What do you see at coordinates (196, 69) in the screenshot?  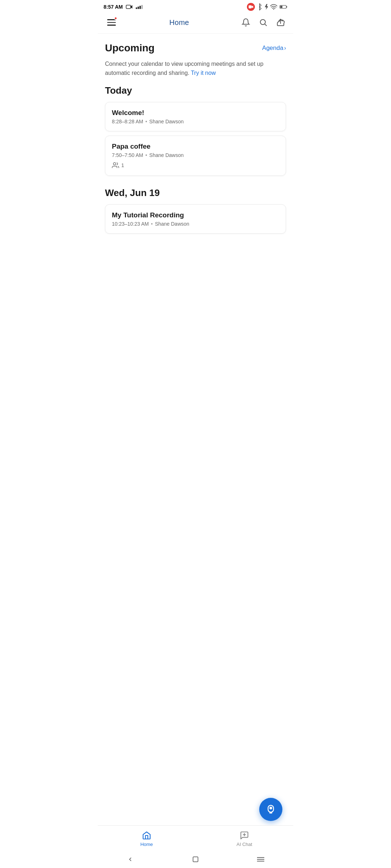 I see `calendar-connect-text: Connect your calendar to view upcoming m…` at bounding box center [196, 69].